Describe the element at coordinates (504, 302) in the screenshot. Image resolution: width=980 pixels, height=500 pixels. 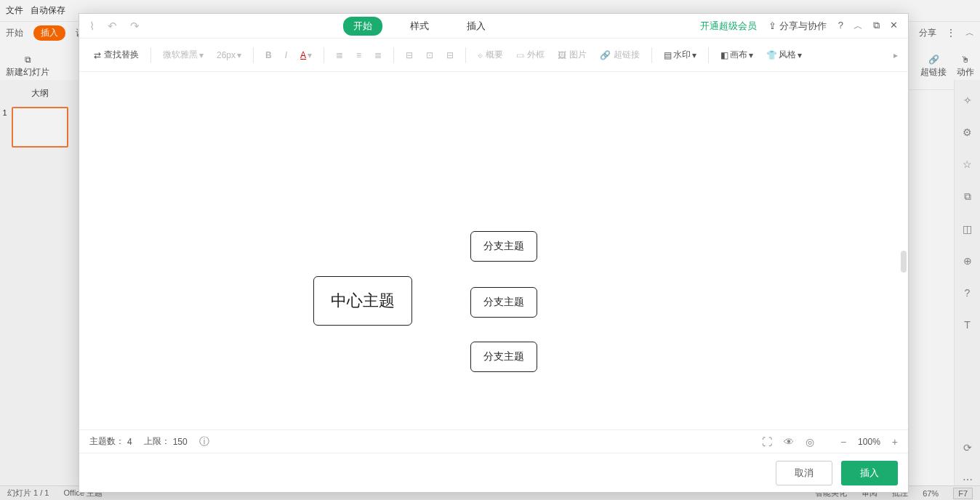
I see `branch-node-2: 分支主题` at that location.